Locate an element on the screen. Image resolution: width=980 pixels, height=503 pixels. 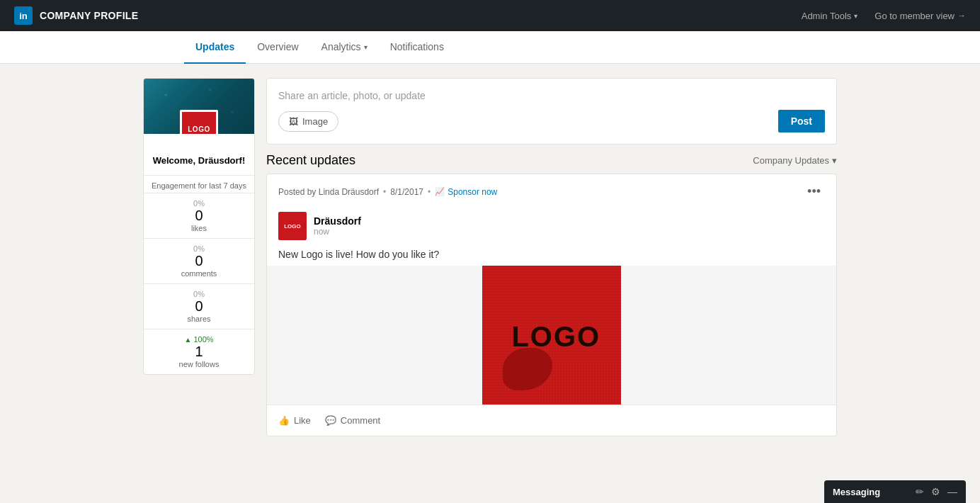
image-icon: 🖼 is located at coordinates (293, 122).